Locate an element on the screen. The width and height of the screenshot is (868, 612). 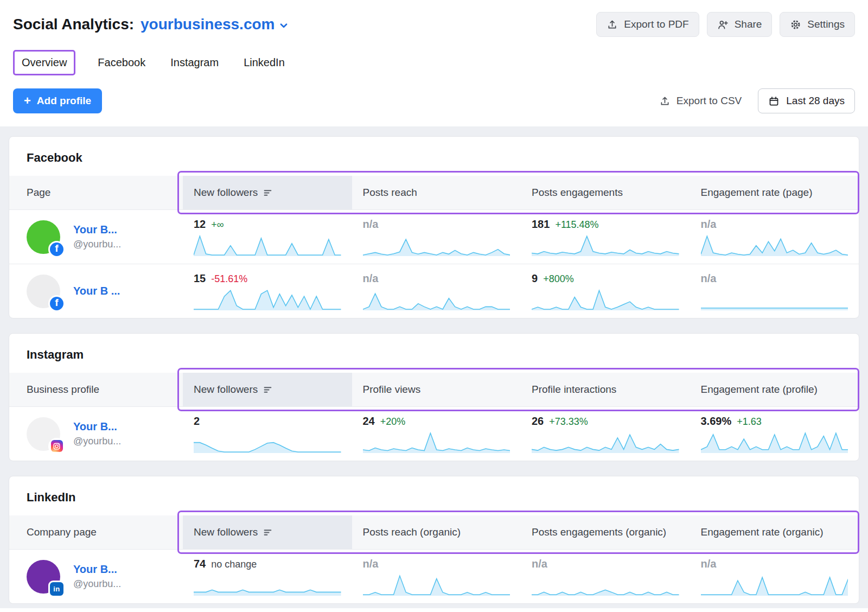
metric-value: 15 is located at coordinates (200, 279).